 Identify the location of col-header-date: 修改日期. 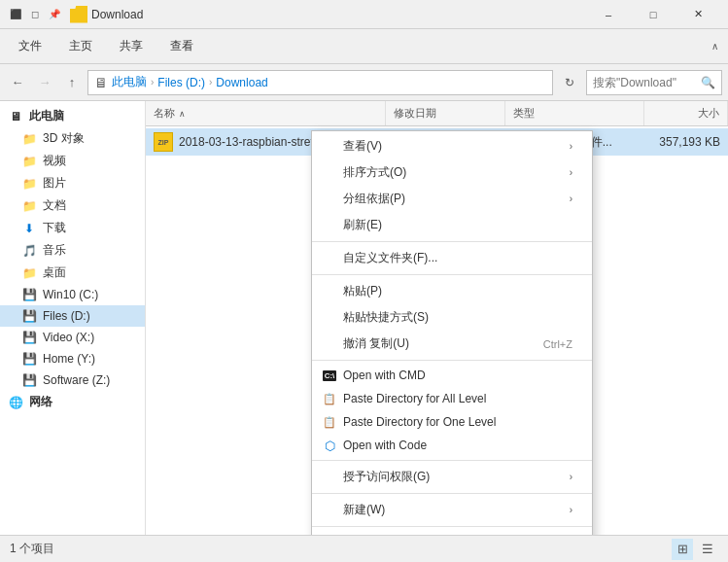
(446, 113).